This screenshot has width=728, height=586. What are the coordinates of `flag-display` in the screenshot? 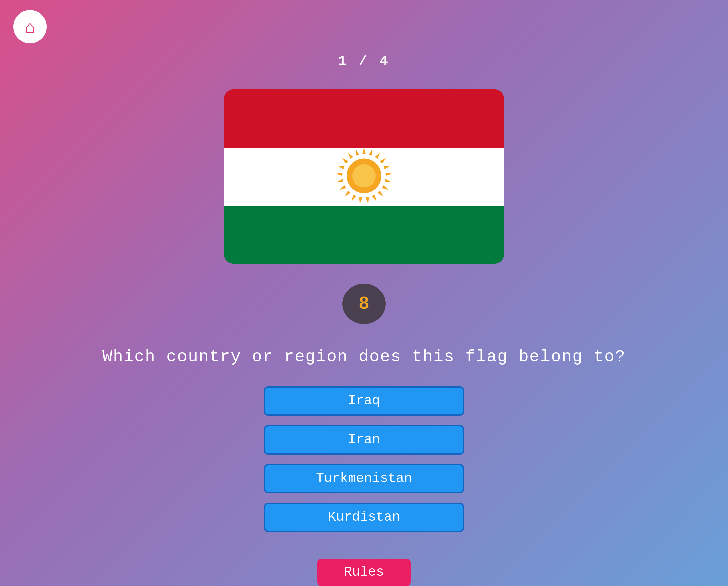 It's located at (364, 177).